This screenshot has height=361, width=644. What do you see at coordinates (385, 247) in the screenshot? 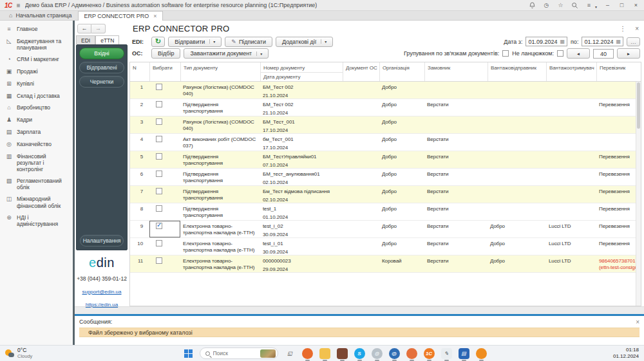
I see `table-row: 10 Електронна товарно-транспортна наклад…` at bounding box center [385, 247].